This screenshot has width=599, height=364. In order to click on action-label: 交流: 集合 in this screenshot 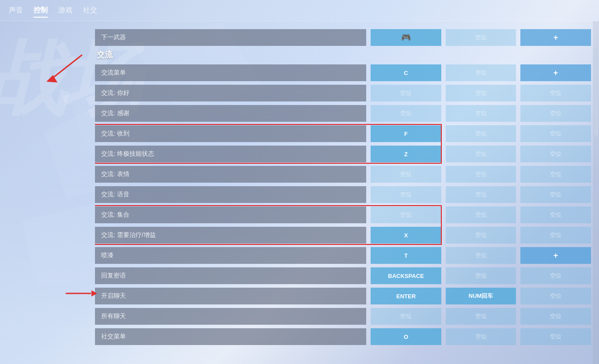, I will do `click(231, 215)`.